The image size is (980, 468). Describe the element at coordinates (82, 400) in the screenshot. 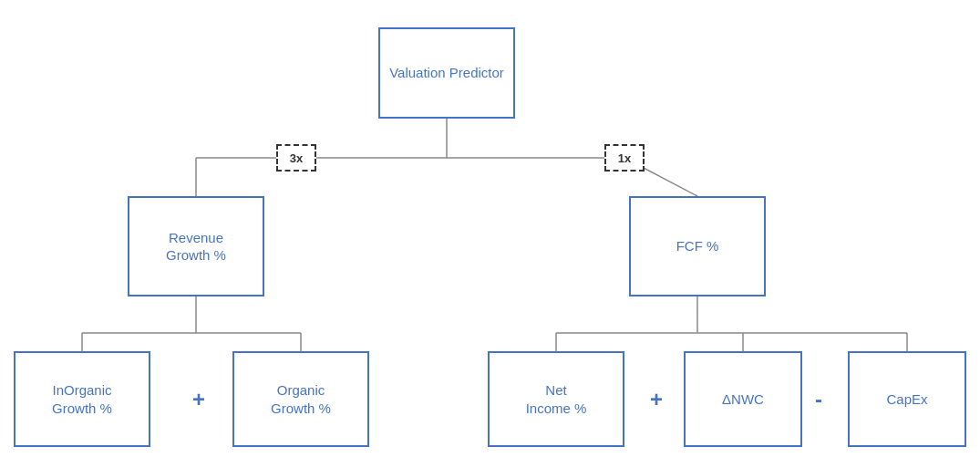

I see `inorganic-growth-label: InOrganicGrowth %` at that location.